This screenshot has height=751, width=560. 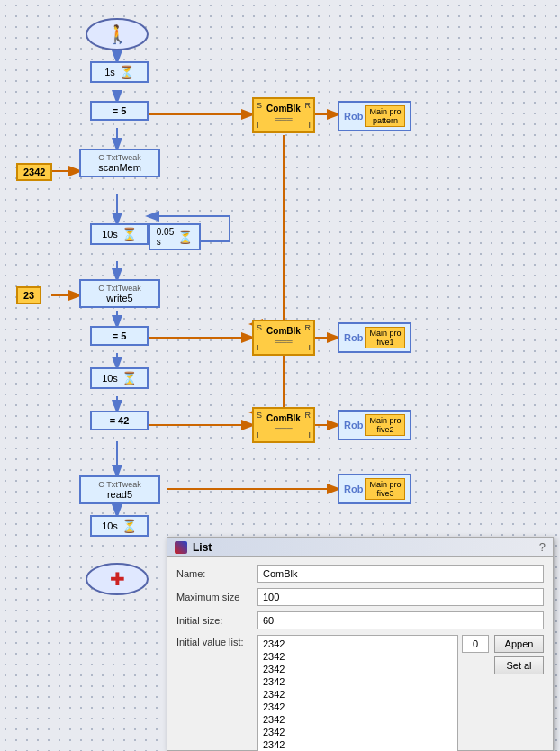 I want to click on panel-title: List, so click(x=202, y=547).